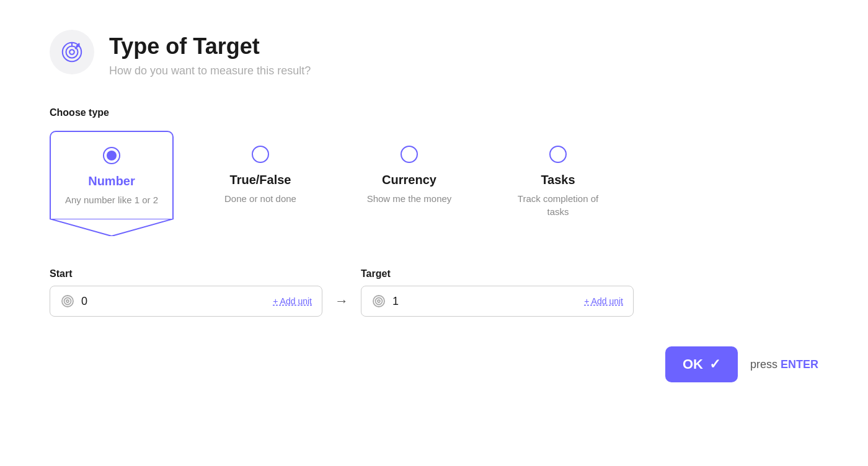  What do you see at coordinates (210, 71) in the screenshot?
I see `page-subtitle: How do you want to measure this result?` at bounding box center [210, 71].